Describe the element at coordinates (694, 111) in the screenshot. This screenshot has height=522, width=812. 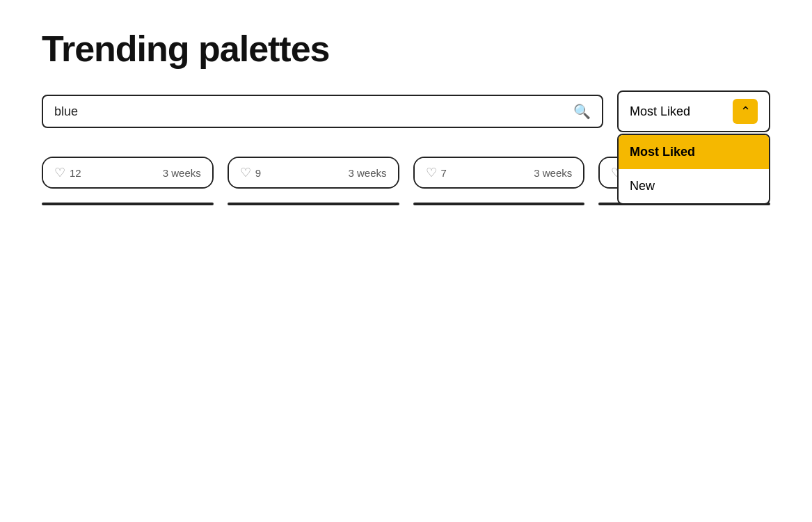
I see `filter-button: Most Liked ⌃` at that location.